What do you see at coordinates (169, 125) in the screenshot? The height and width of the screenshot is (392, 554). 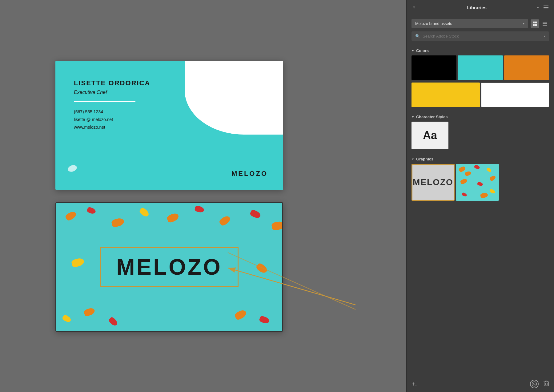 I see `business-card: LISETTE ORDORICA Executive Chef (567) 55…` at bounding box center [169, 125].